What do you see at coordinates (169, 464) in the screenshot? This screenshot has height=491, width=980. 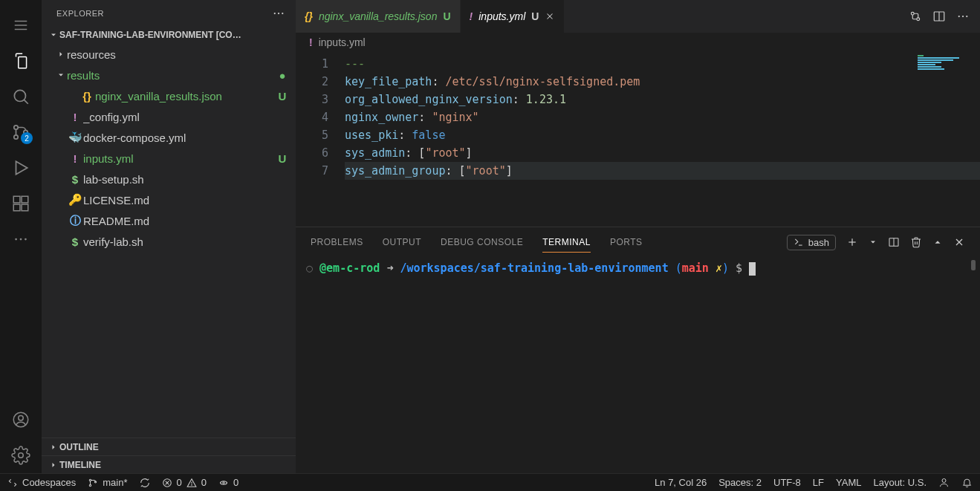 I see `timeline-section: TIMELINE` at bounding box center [169, 464].